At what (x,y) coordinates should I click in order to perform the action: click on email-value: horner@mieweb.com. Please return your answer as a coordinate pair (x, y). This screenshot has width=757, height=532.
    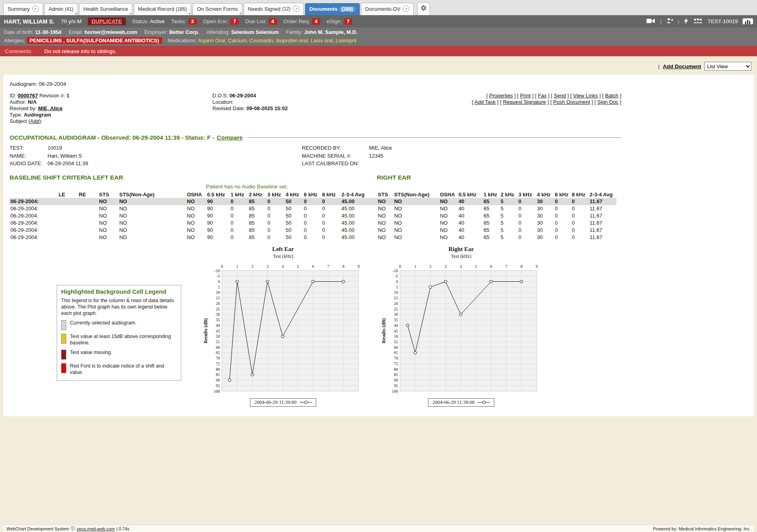
    Looking at the image, I should click on (111, 32).